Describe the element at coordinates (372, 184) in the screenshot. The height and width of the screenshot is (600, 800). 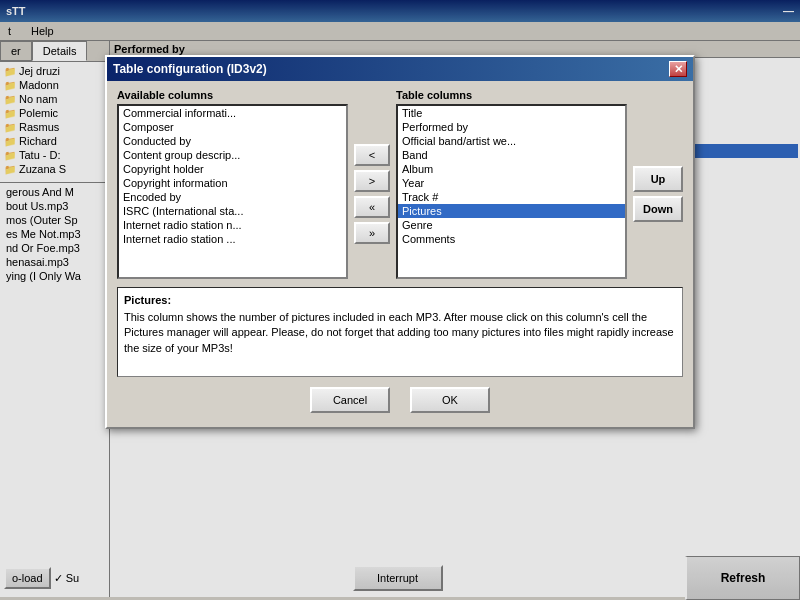
I see `transfer-buttons: < > « »` at that location.